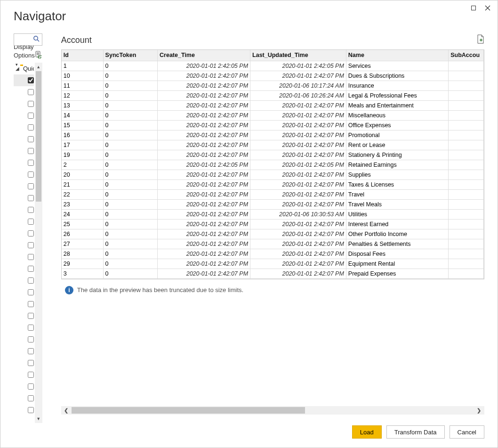 This screenshot has width=498, height=448. I want to click on table-row: 1002020-01-01 2:42:07 PM2020-01-01 2:42:…, so click(273, 75).